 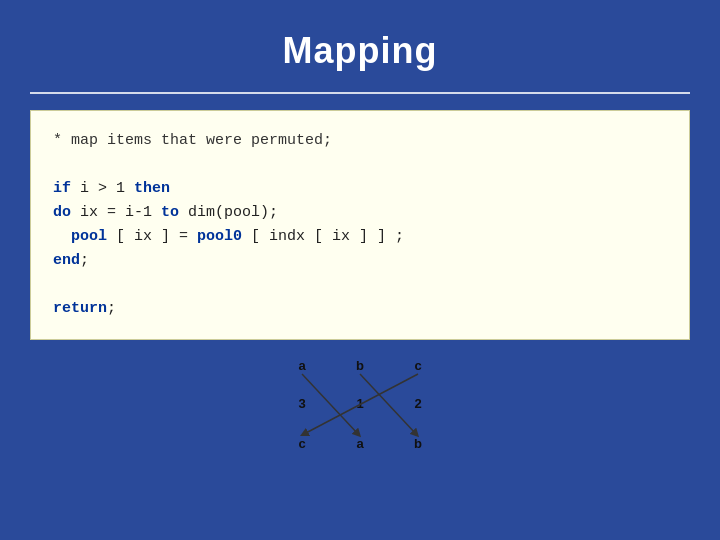 I want to click on code-line1: if i > 1 then, so click(x=360, y=189).